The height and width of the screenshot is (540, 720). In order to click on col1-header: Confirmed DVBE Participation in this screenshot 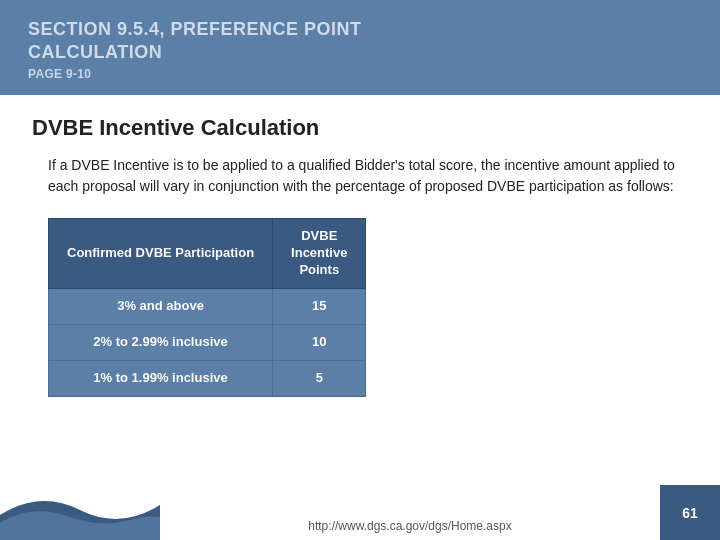, I will do `click(161, 254)`.